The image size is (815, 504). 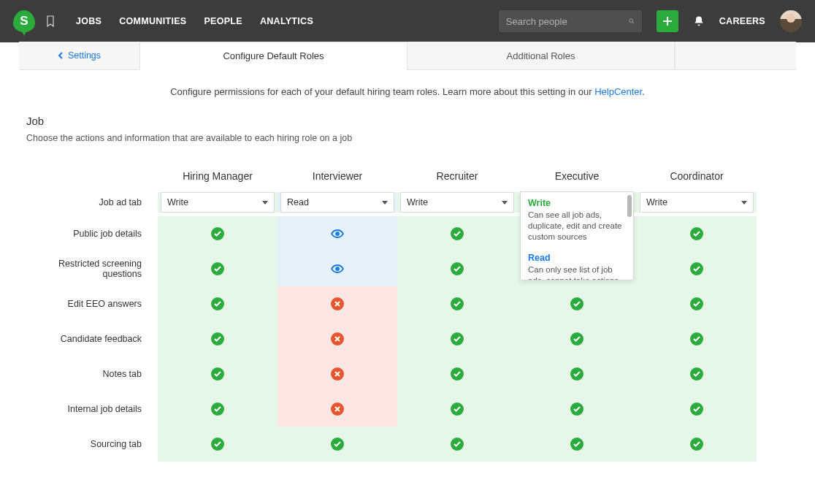 What do you see at coordinates (570, 21) in the screenshot?
I see `search-box` at bounding box center [570, 21].